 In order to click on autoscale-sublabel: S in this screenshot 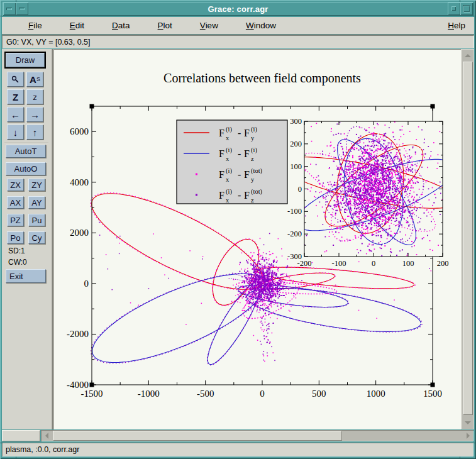, I will do `click(38, 79)`.